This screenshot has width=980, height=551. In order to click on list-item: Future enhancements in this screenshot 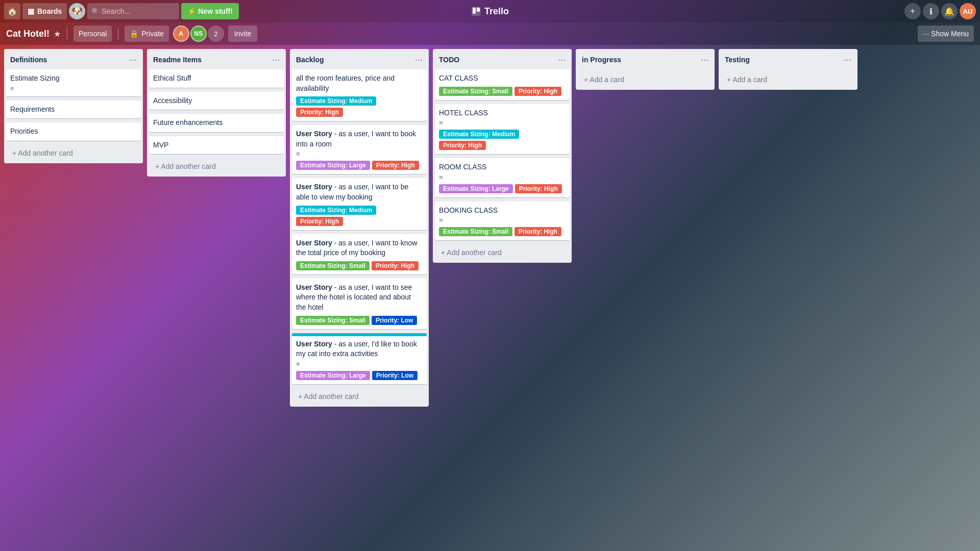, I will do `click(216, 123)`.